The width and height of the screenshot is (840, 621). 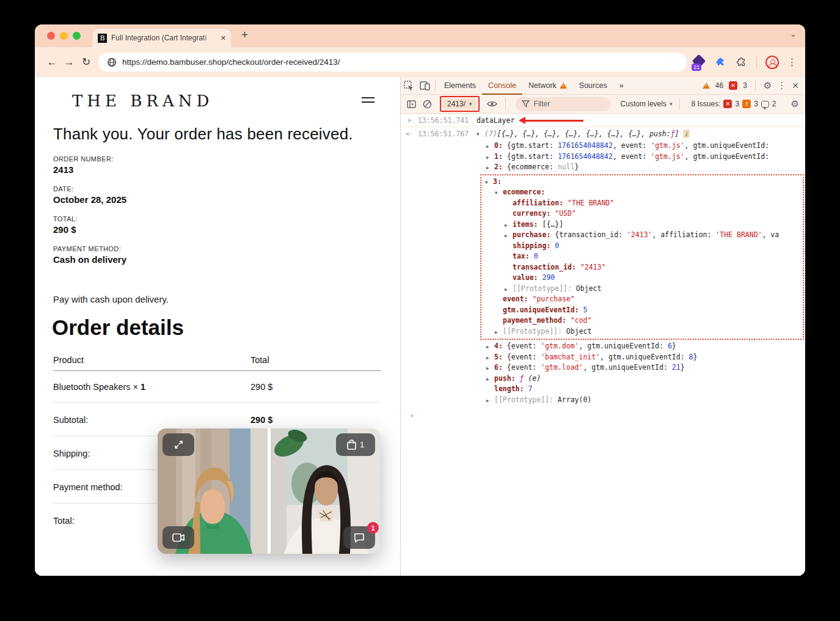 I want to click on token: event:, so click(x=516, y=299).